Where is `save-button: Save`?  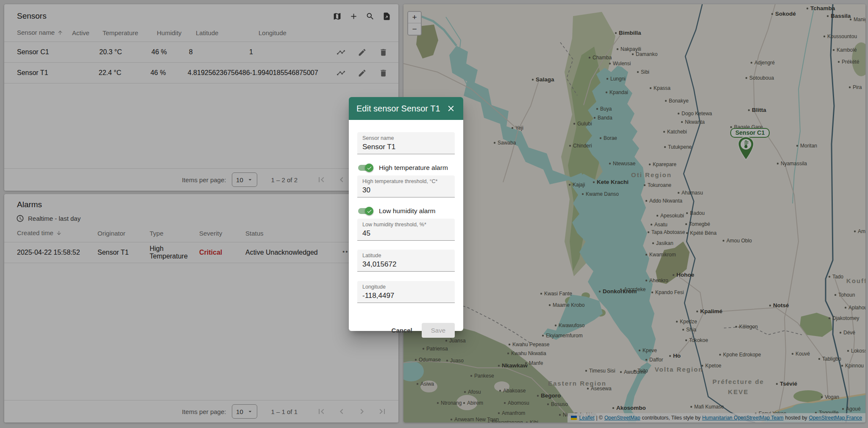
save-button: Save is located at coordinates (438, 331).